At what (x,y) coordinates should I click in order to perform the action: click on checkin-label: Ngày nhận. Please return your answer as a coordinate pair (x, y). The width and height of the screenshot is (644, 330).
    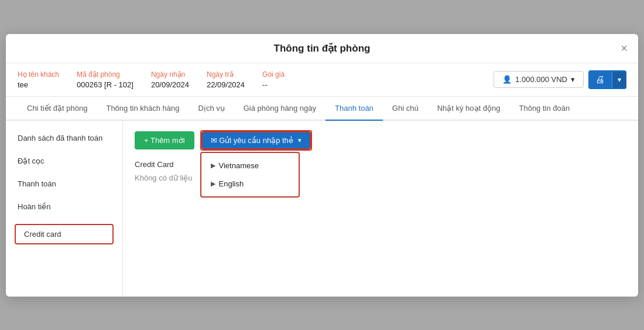
    Looking at the image, I should click on (170, 74).